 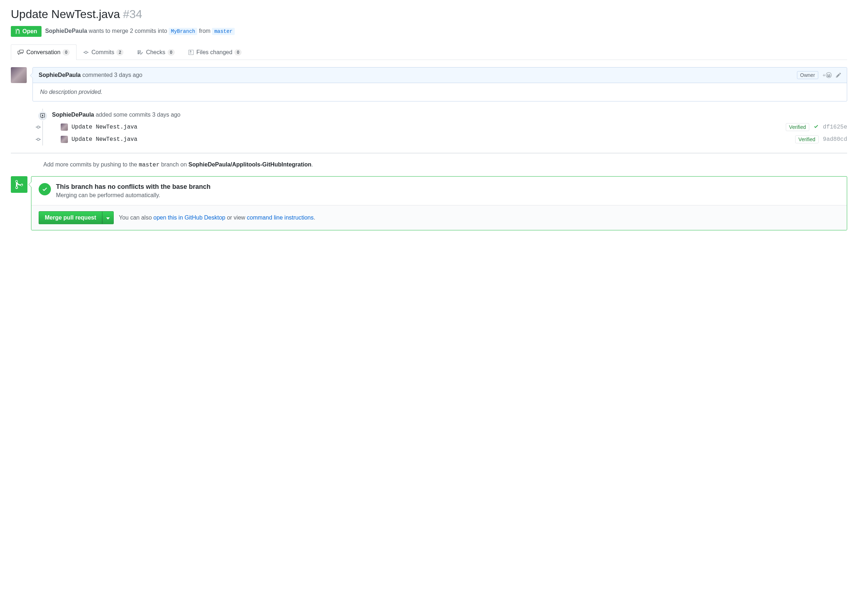 I want to click on merge-alt-post: ., so click(x=315, y=218).